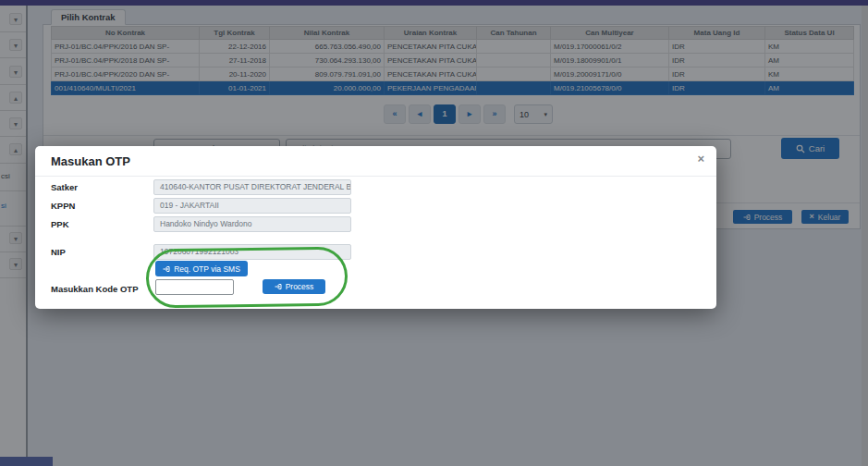 This screenshot has width=868, height=466. What do you see at coordinates (202, 268) in the screenshot?
I see `req-otp-sms-button: Req. OTP via SMS` at bounding box center [202, 268].